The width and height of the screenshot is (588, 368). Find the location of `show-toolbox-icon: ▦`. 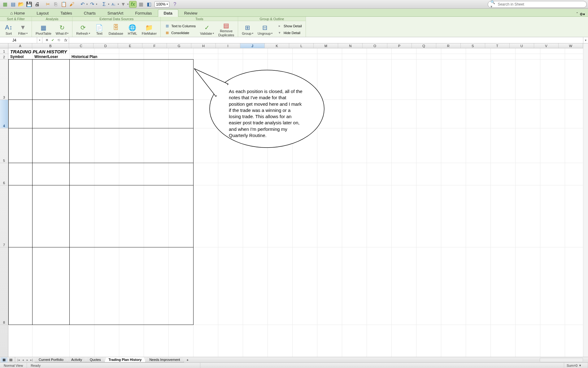

show-toolbox-icon: ▦ is located at coordinates (141, 4).